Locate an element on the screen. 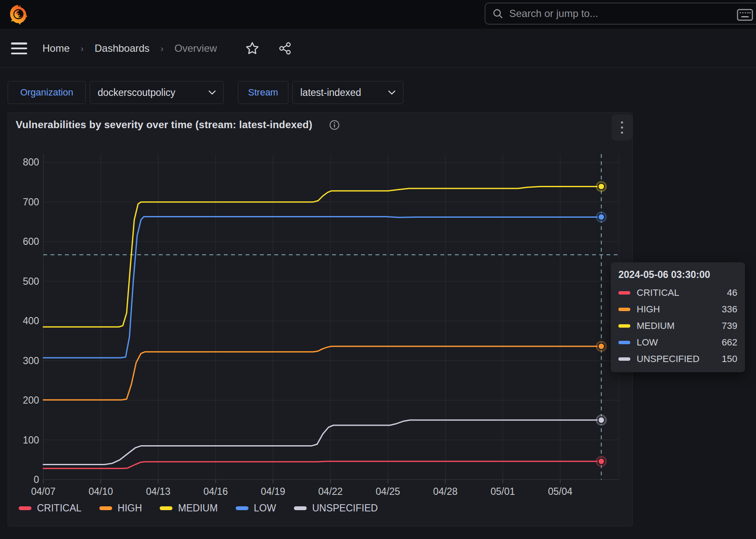  tooltip-series-value: 336 is located at coordinates (730, 309).